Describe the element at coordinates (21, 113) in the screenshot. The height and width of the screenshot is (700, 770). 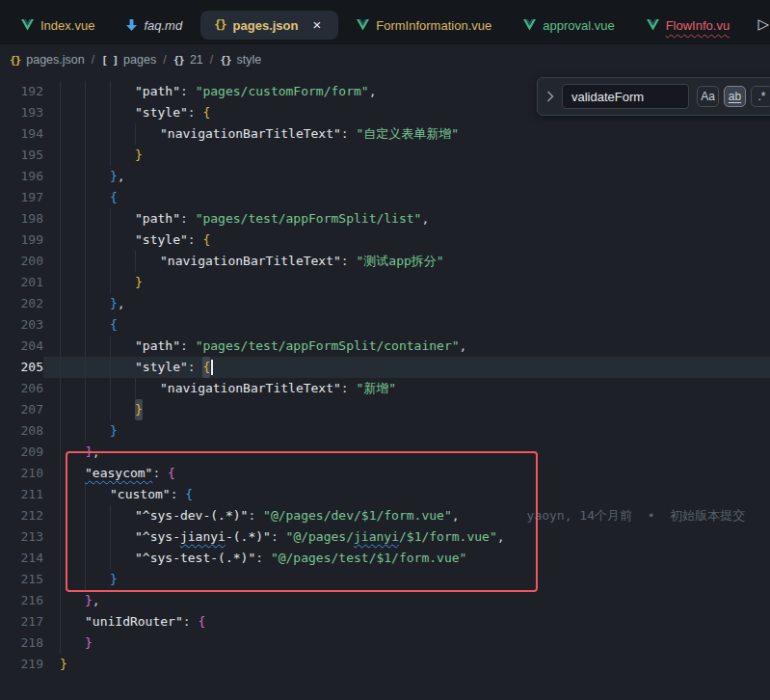
I see `line-number: 193` at that location.